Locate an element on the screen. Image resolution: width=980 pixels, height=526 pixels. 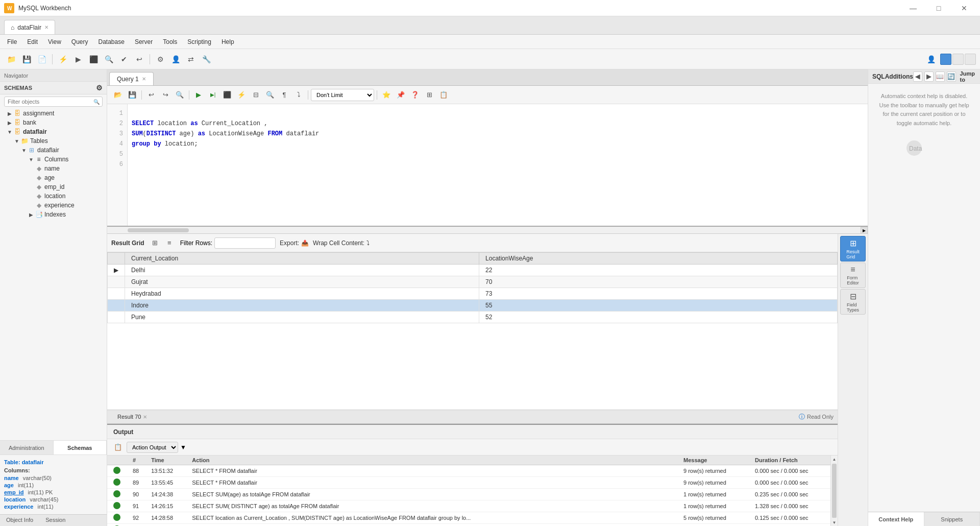
form-editor-btn: ≡ FormEditor is located at coordinates (853, 275).